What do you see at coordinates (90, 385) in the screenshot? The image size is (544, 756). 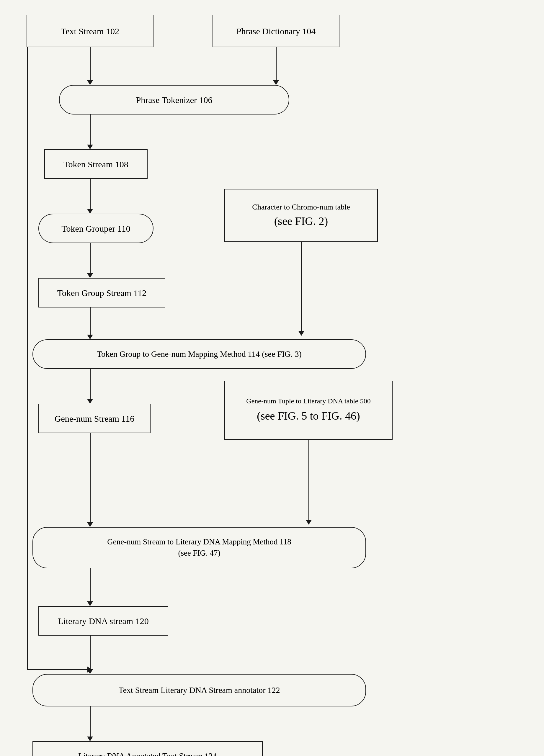 I see `arrow-mapping-to-genestream` at bounding box center [90, 385].